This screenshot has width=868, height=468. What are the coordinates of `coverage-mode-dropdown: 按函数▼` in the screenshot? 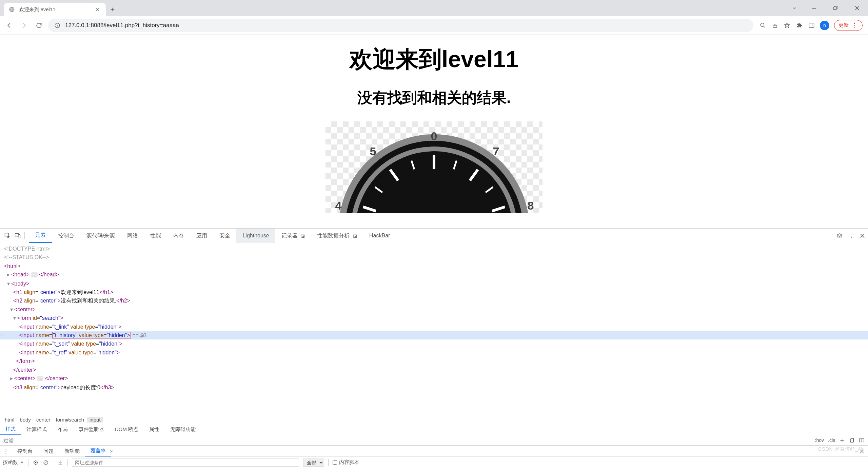 It's located at (14, 463).